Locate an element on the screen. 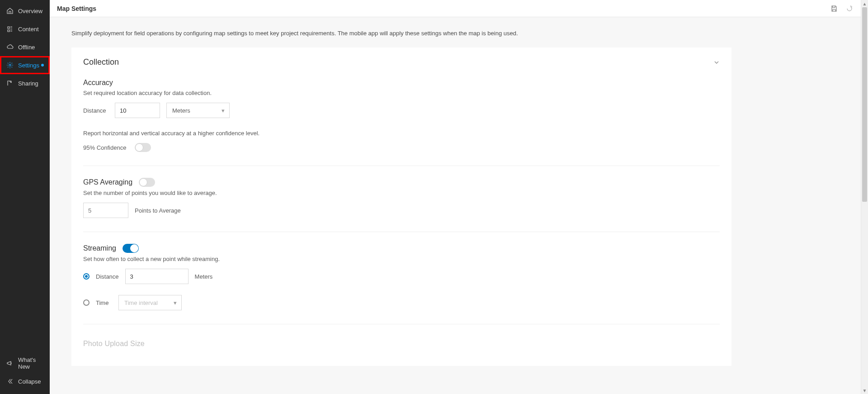  megaphone-icon is located at coordinates (10, 363).